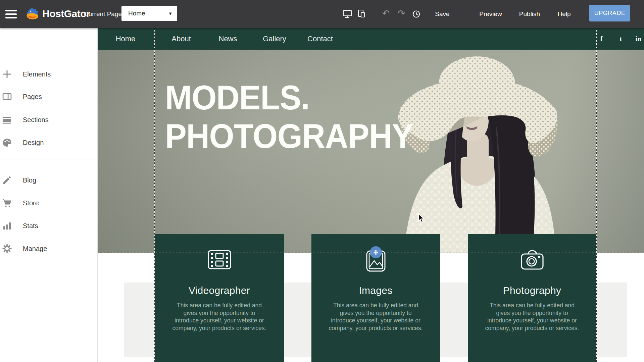 The image size is (644, 362). What do you see at coordinates (320, 39) in the screenshot?
I see `site-nav-contact: Contact` at bounding box center [320, 39].